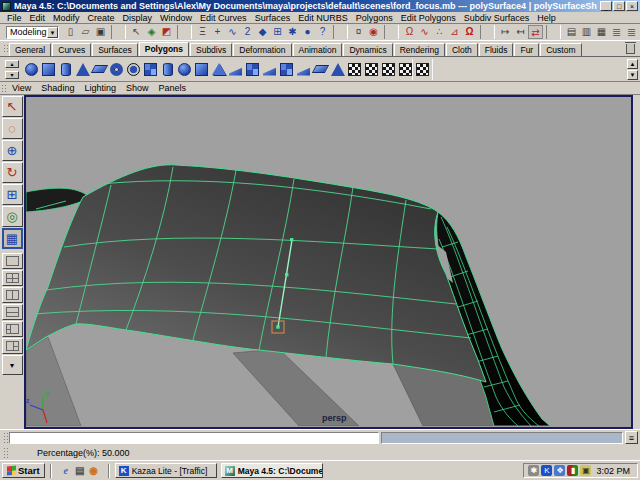 The height and width of the screenshot is (480, 640). Describe the element at coordinates (292, 240) in the screenshot. I see `edge-vertex-top` at that location.